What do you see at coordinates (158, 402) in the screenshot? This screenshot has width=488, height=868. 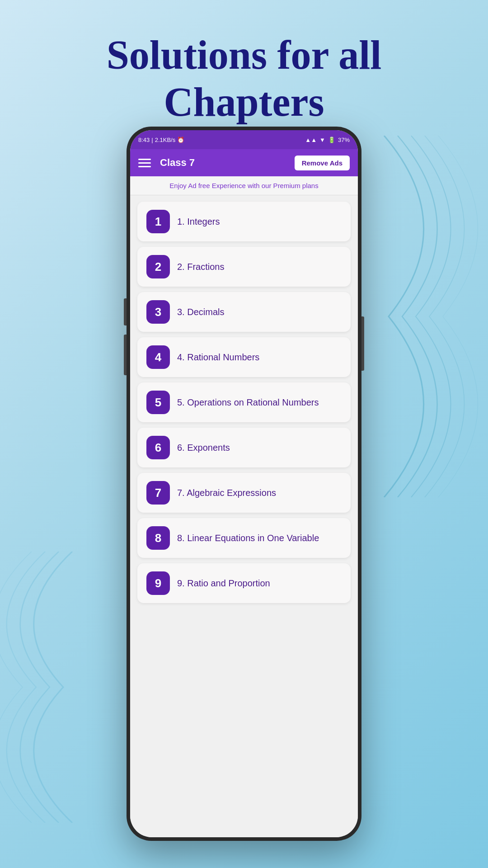 I see `chapter-number-badge: 5` at bounding box center [158, 402].